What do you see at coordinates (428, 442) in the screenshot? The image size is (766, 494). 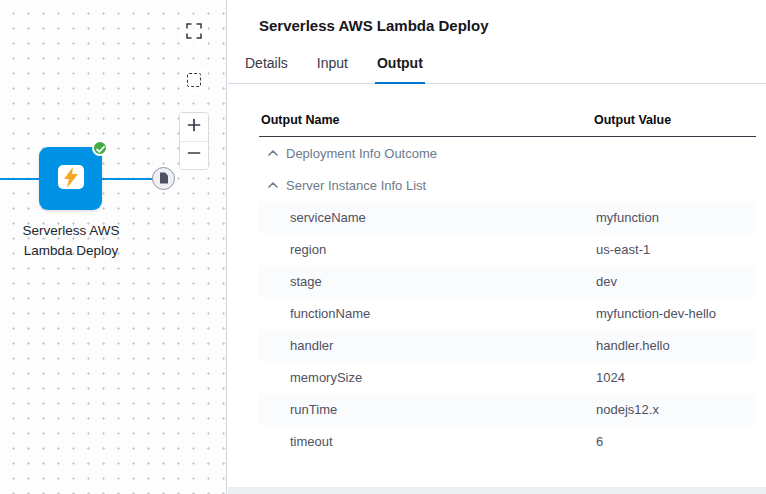 I see `output-name-cell: timeout` at bounding box center [428, 442].